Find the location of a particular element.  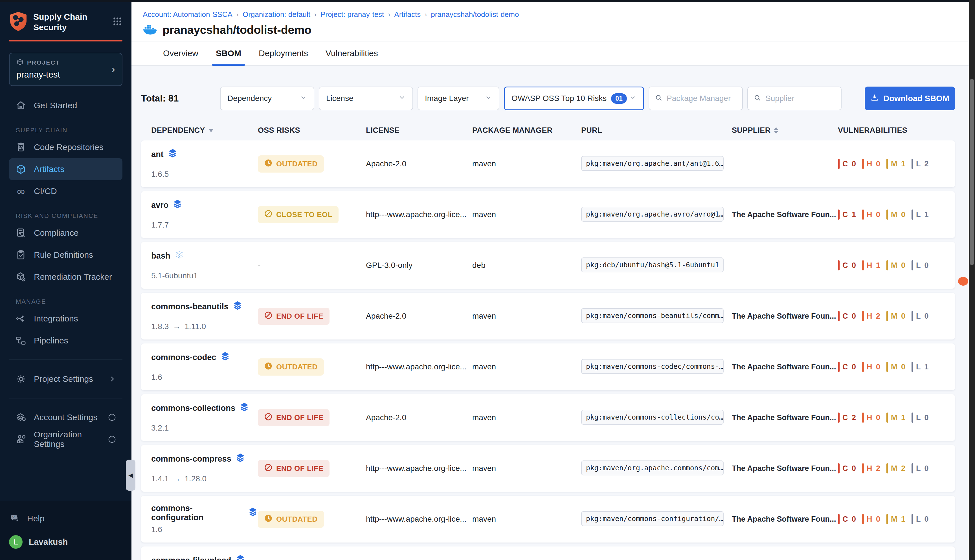

filter-license: License is located at coordinates (366, 98).